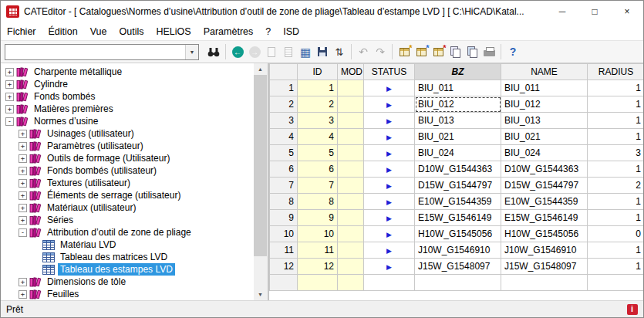  What do you see at coordinates (284, 185) in the screenshot?
I see `row-number: 7` at bounding box center [284, 185].